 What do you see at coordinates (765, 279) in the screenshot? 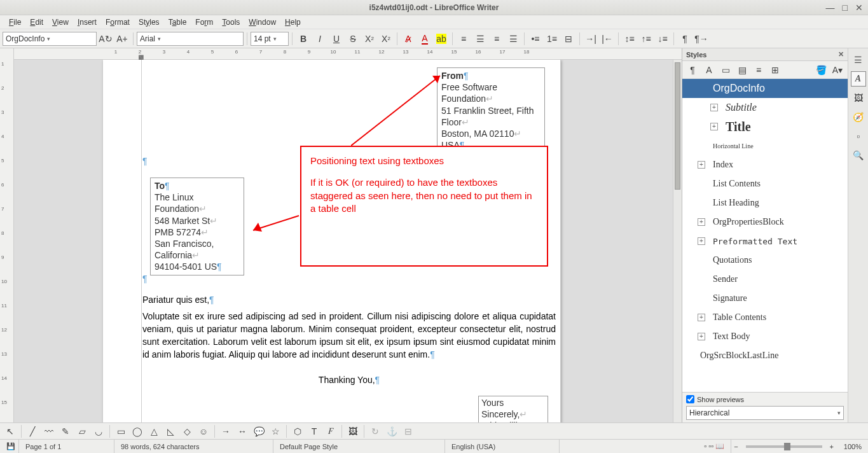
I see `style-row: Sender` at bounding box center [765, 279].